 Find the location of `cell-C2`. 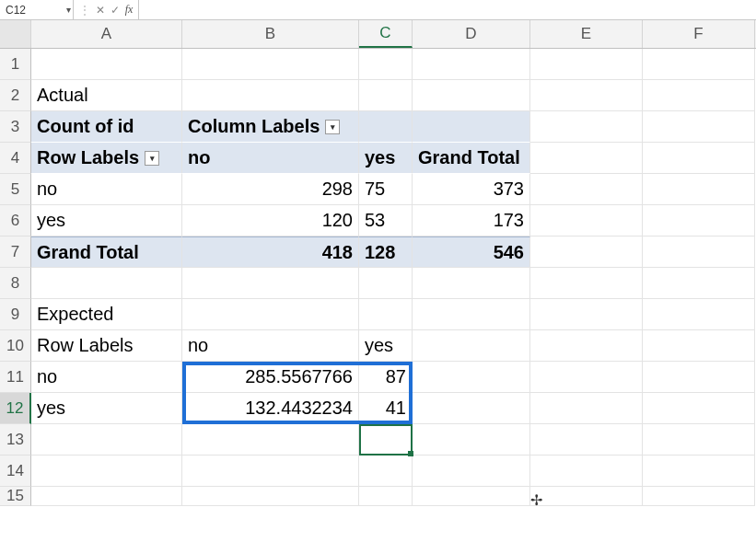

cell-C2 is located at coordinates (386, 96).